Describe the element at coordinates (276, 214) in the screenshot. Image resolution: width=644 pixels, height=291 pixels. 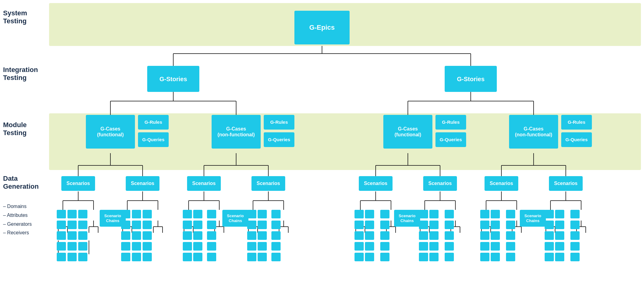
I see `tiny-far4a` at that location.